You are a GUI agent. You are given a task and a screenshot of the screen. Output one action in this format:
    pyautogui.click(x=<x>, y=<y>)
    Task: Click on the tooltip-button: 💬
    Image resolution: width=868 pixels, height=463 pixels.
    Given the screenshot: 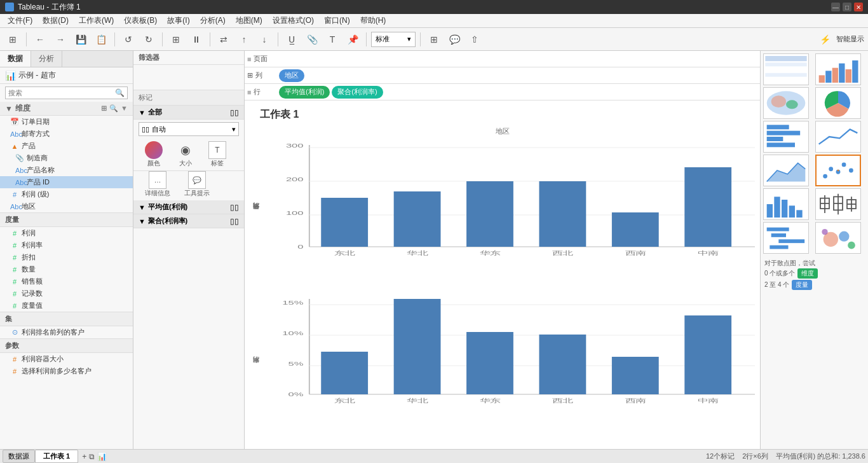 What is the action you would take?
    pyautogui.click(x=454, y=39)
    